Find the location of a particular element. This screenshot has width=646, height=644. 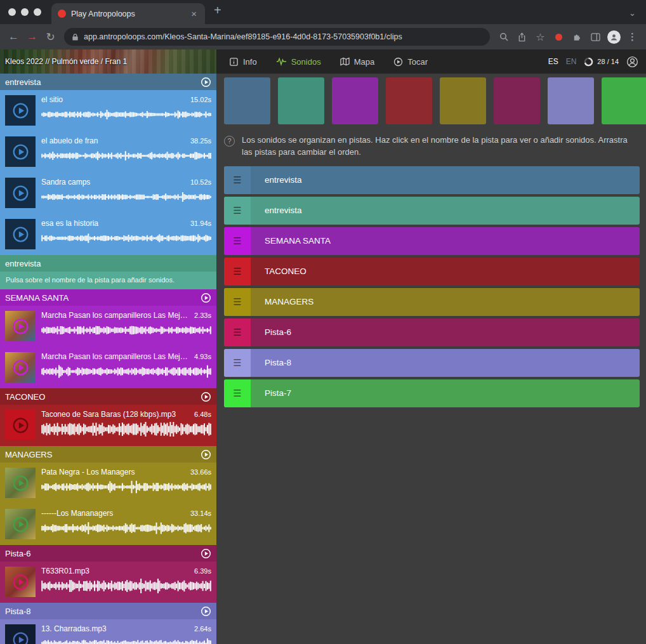

project-banner-image: Kleos 2022 // Pulmón verde / Fran 1 is located at coordinates (108, 62).